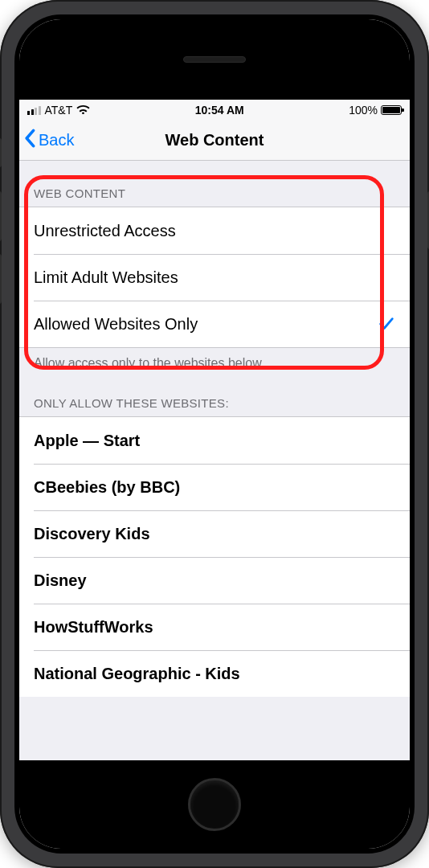  I want to click on carrier-label: AT&T, so click(59, 110).